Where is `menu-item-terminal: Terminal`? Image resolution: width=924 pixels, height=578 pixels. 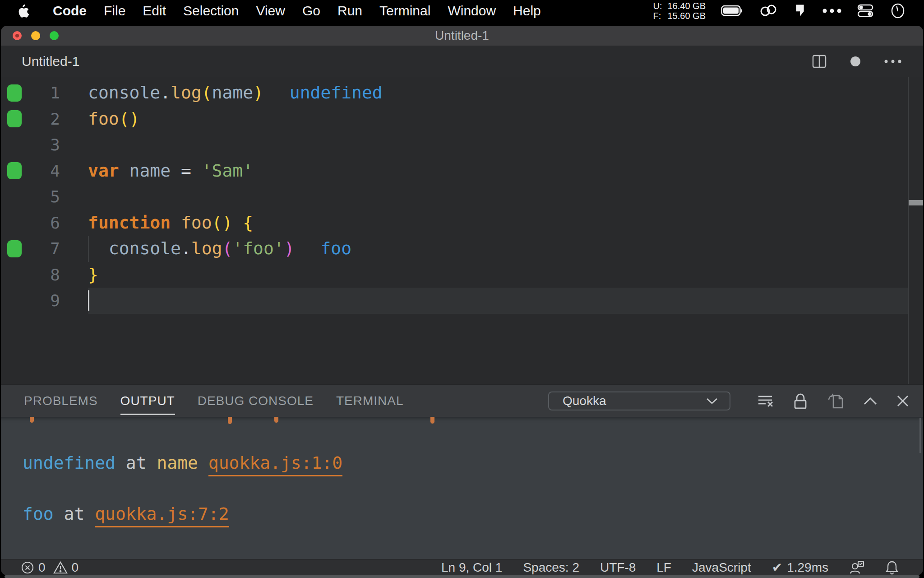 menu-item-terminal: Terminal is located at coordinates (405, 11).